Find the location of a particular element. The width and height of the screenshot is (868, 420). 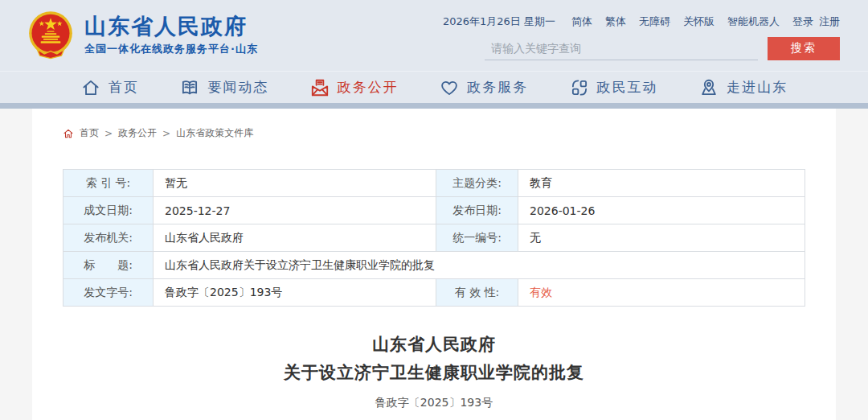

main-nav: 首页 要闻动态 政务公开 政务服务 is located at coordinates (434, 87).